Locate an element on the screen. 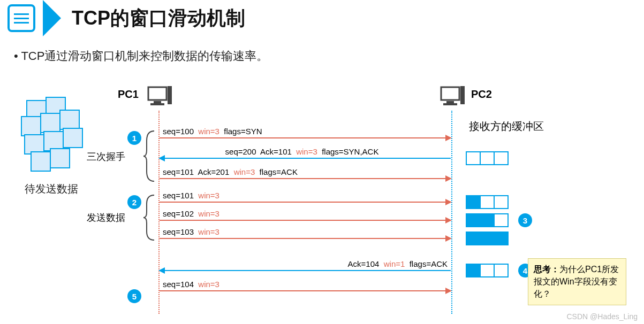  phase-badge-3: 3 is located at coordinates (525, 220).